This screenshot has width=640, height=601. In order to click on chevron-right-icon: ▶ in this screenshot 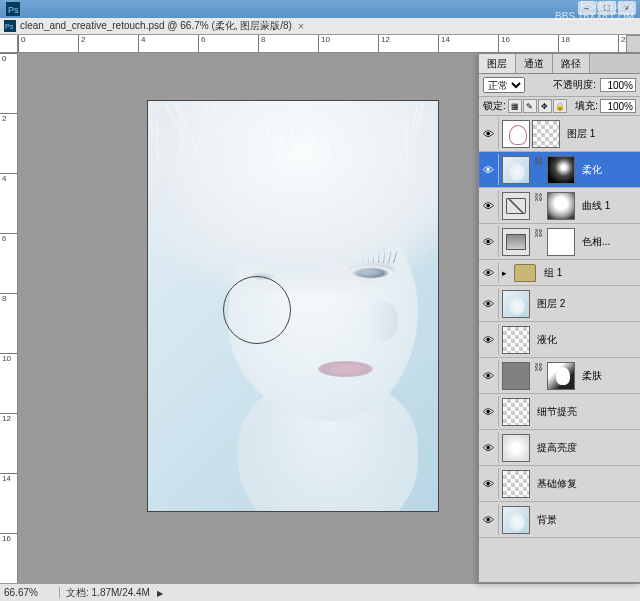, I will do `click(160, 594)`.